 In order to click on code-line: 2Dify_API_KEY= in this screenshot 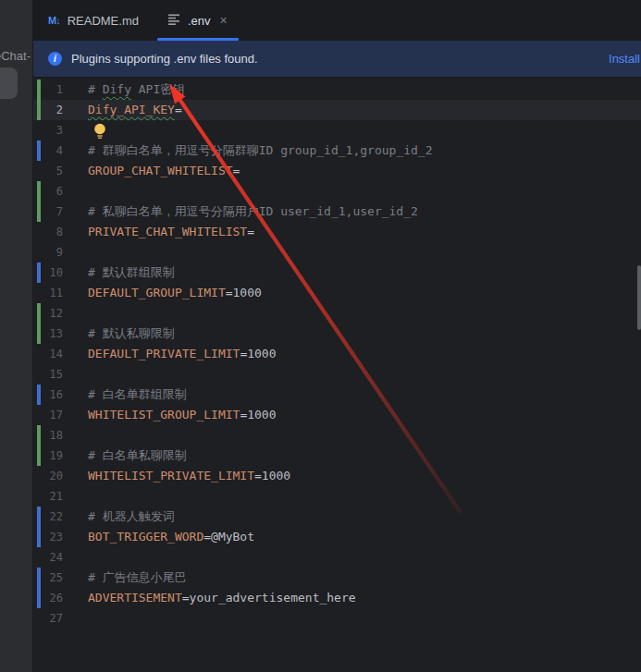, I will do `click(337, 110)`.